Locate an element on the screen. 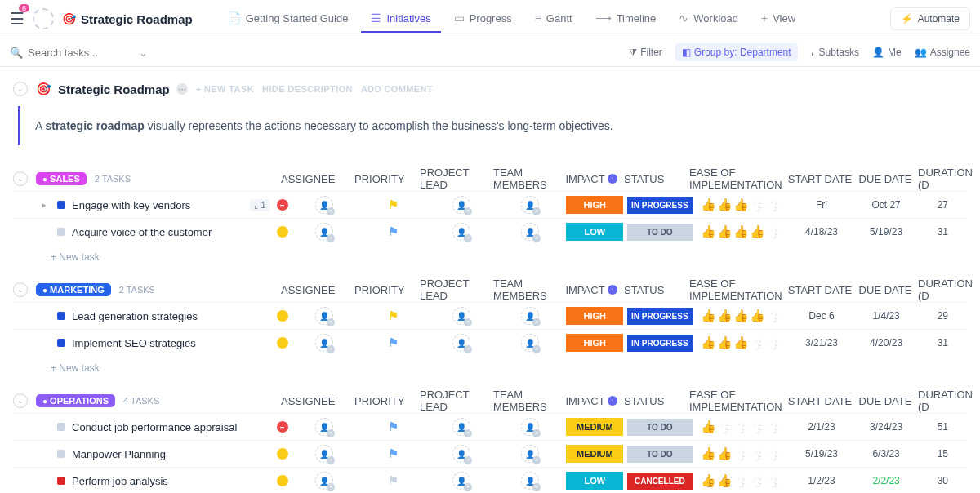 This screenshot has width=980, height=493. tab-workload: ∿Workload is located at coordinates (709, 19).